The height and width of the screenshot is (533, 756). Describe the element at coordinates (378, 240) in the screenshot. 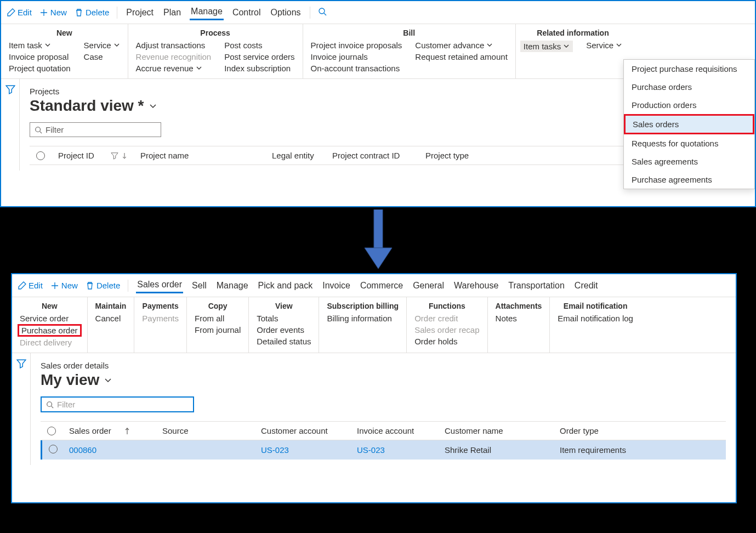

I see `flow-arrow` at that location.